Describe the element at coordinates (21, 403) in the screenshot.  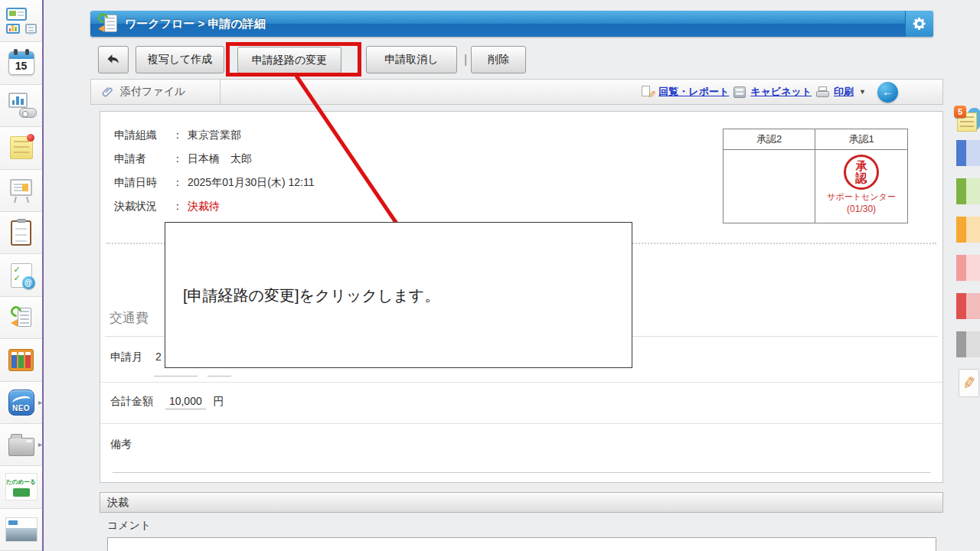
I see `sidebar-item-neo: NEO ▸` at that location.